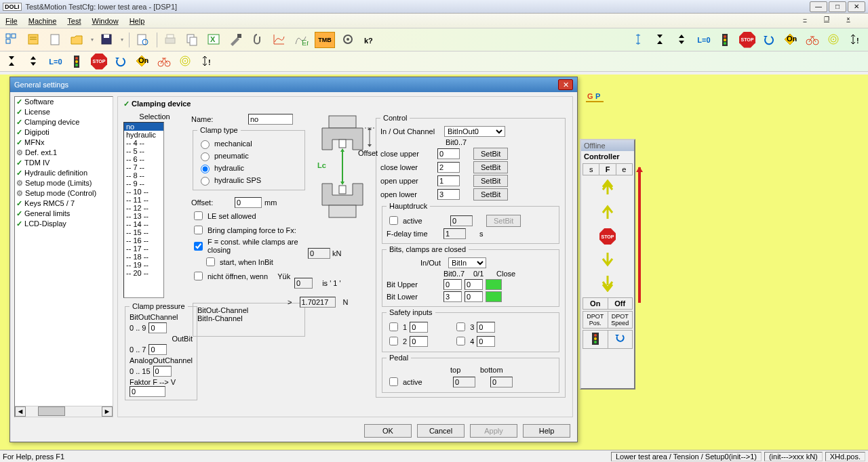 Image resolution: width=868 pixels, height=462 pixels. What do you see at coordinates (214, 40) in the screenshot?
I see `excel-icon: X` at bounding box center [214, 40].